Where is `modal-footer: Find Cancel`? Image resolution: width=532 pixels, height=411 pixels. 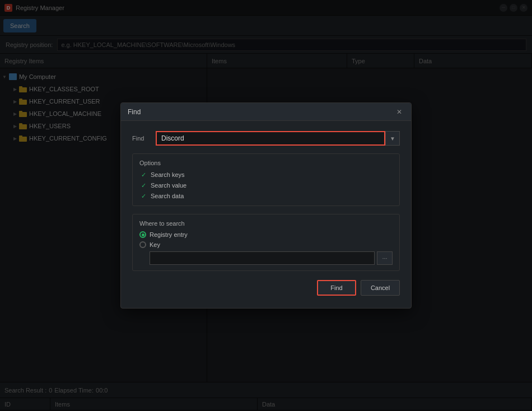 modal-footer: Find Cancel is located at coordinates (266, 289).